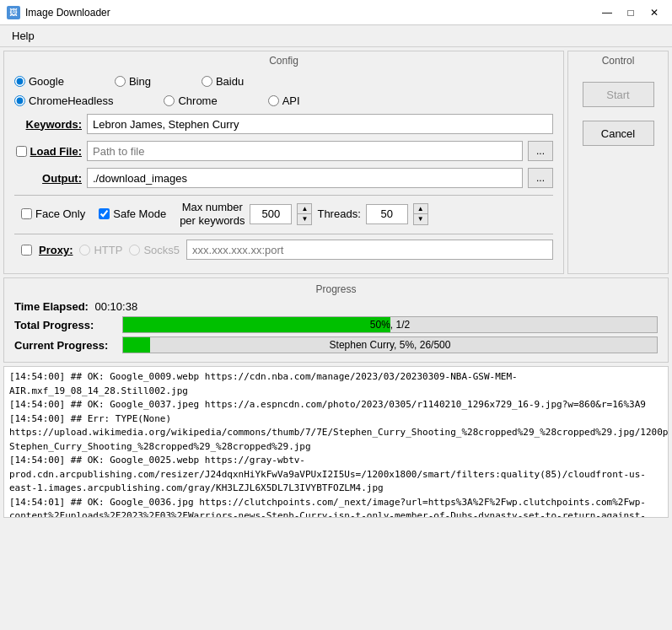  I want to click on socks5-label: Socks5, so click(162, 250).